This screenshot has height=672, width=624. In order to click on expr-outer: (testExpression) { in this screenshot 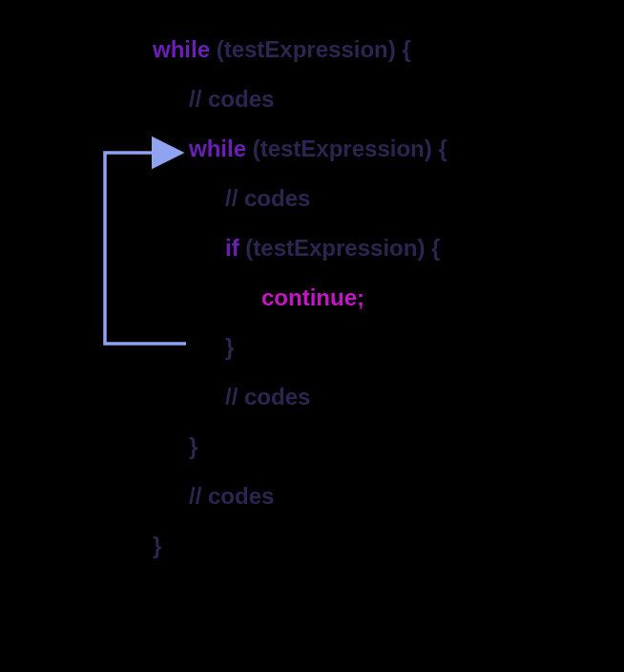, I will do `click(311, 50)`.